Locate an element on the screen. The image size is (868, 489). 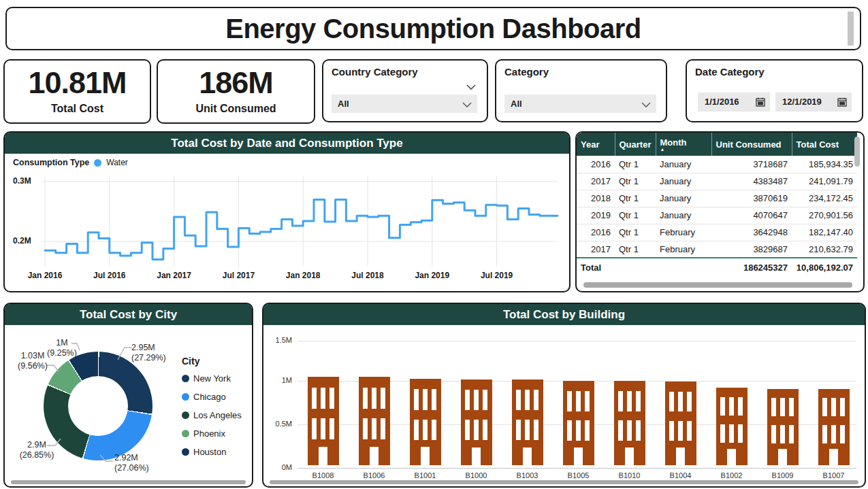
matrix-table: YearQuarterMonth▲Unit ConsumedTotal Cost… is located at coordinates (717, 205).